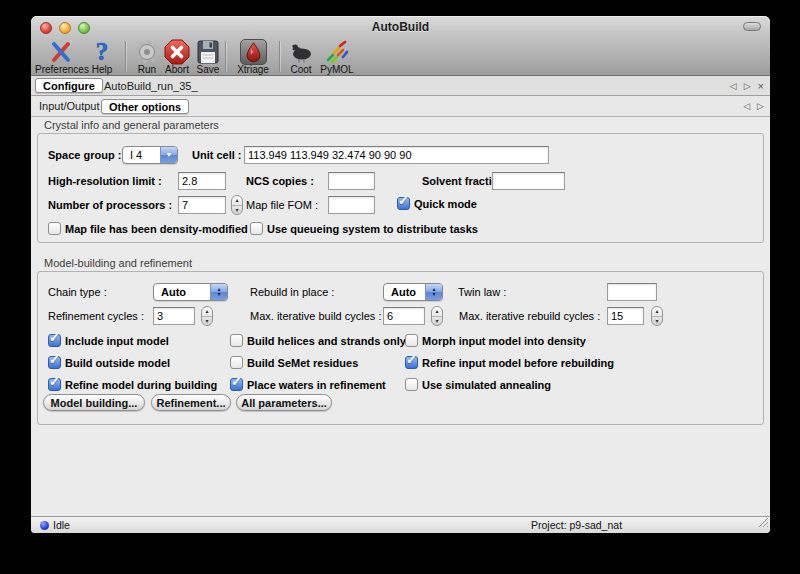  I want to click on tab-prev-icon: ◁, so click(734, 86).